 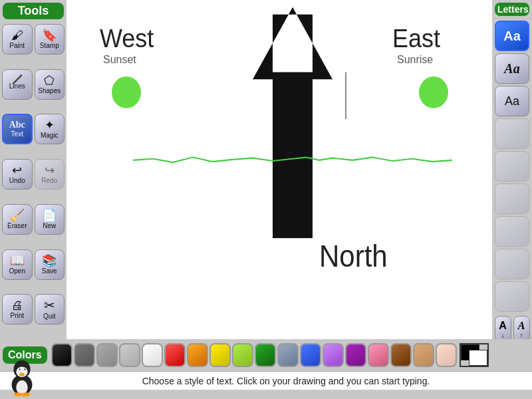 What do you see at coordinates (49, 170) in the screenshot?
I see `redo-icon: ↪` at bounding box center [49, 170].